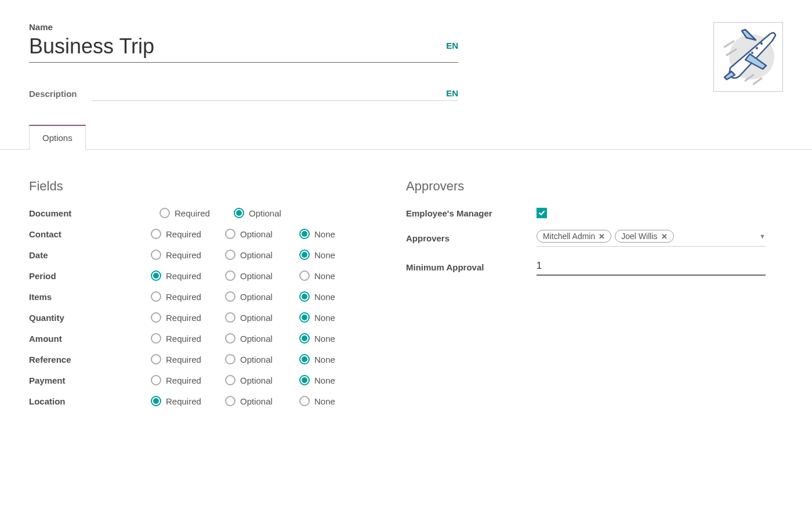  I want to click on employees-manager-checkbox, so click(542, 213).